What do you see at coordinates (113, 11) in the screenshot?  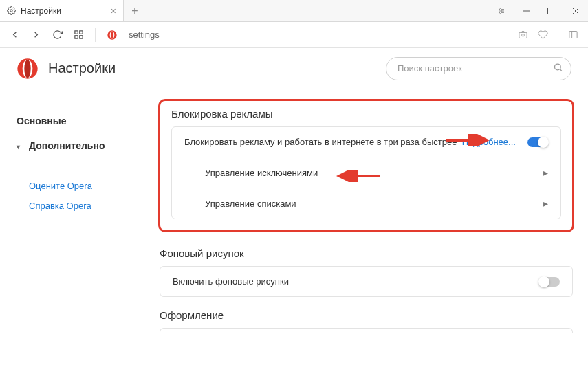 I see `close-tab-icon: ×` at bounding box center [113, 11].